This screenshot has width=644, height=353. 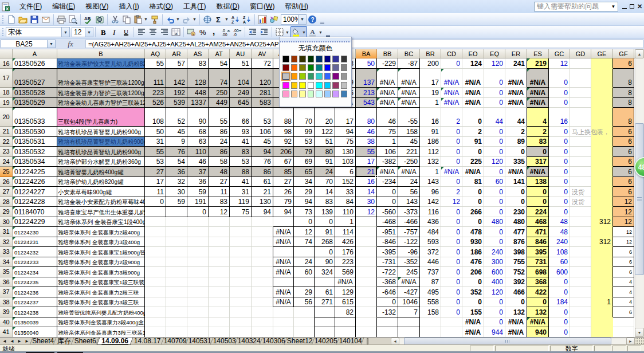 I want to click on row-header-40: 40, so click(x=6, y=323).